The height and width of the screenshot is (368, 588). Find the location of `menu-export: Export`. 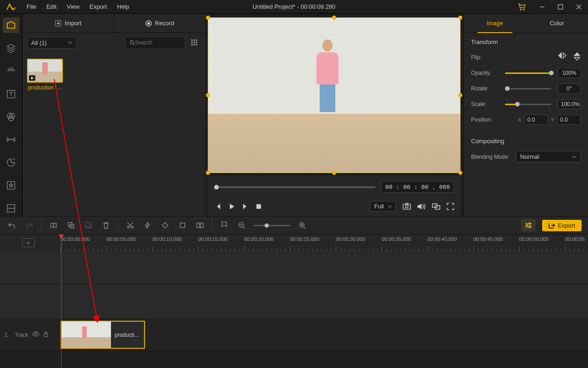

menu-export: Export is located at coordinates (98, 6).